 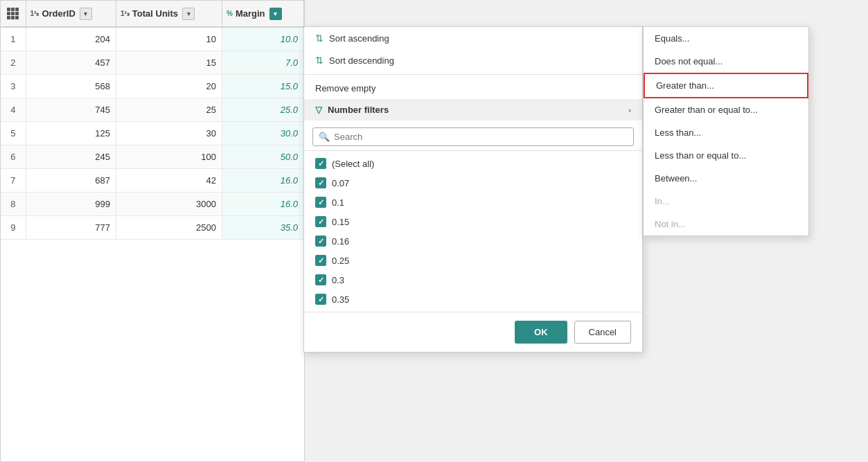 I want to click on checkbox-label: 0.25, so click(x=341, y=260).